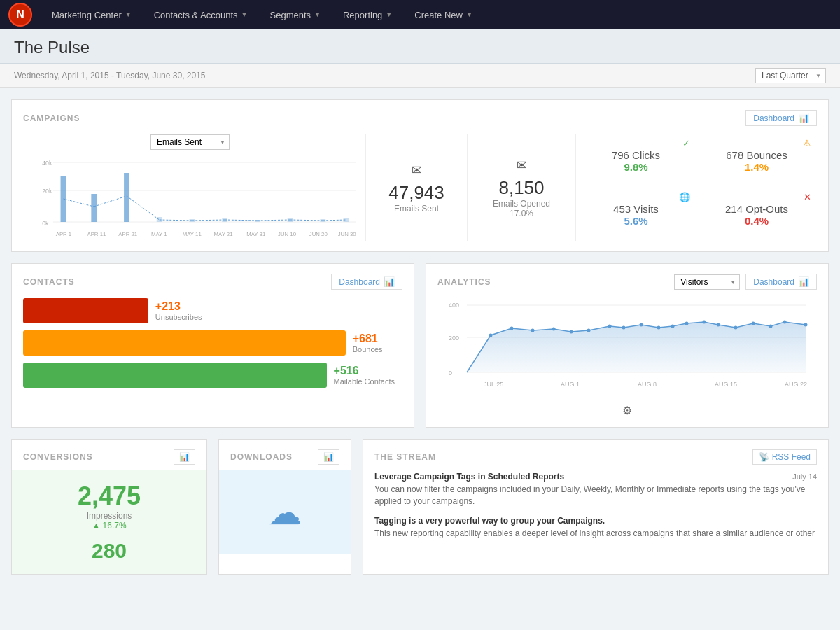  I want to click on conversions-chart-button: 📊, so click(185, 457).